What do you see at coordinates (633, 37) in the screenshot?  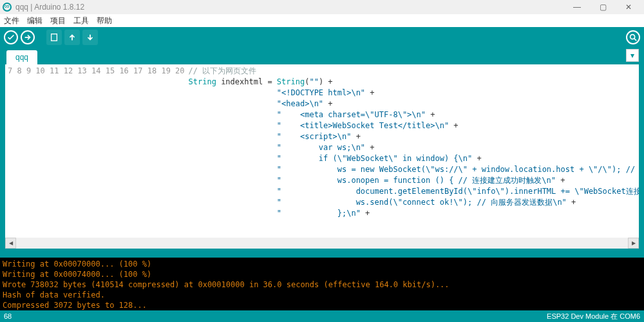 I see `serial-monitor-button` at bounding box center [633, 37].